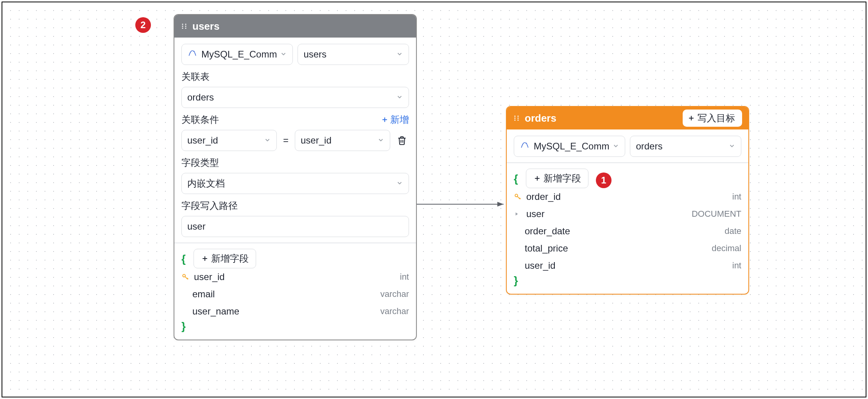 This screenshot has width=868, height=399. Describe the element at coordinates (295, 206) in the screenshot. I see `write-path-label: 字段写入路径` at that location.